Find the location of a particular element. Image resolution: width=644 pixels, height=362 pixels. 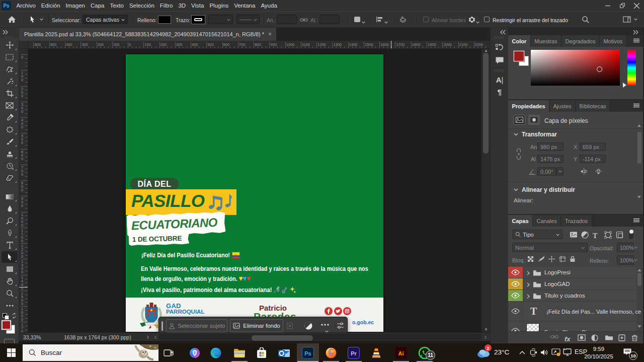

scroll-up-icon is located at coordinates (639, 126).